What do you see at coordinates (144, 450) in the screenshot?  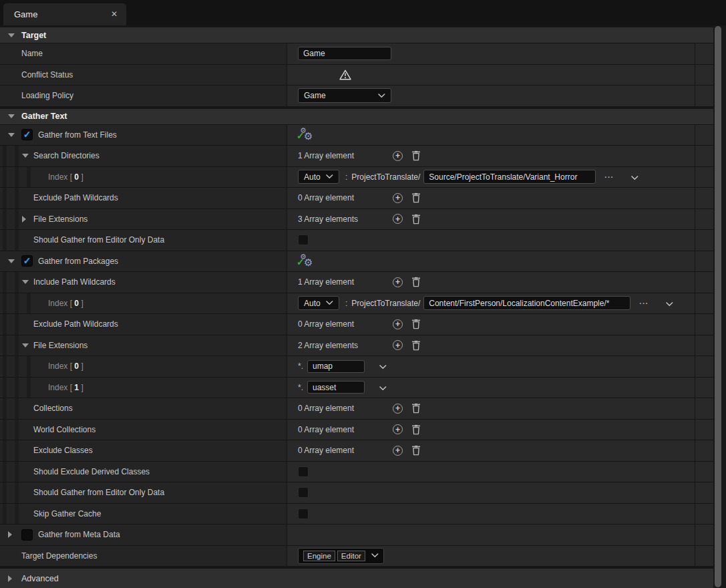 I see `label-cell: Exclude Classes` at bounding box center [144, 450].